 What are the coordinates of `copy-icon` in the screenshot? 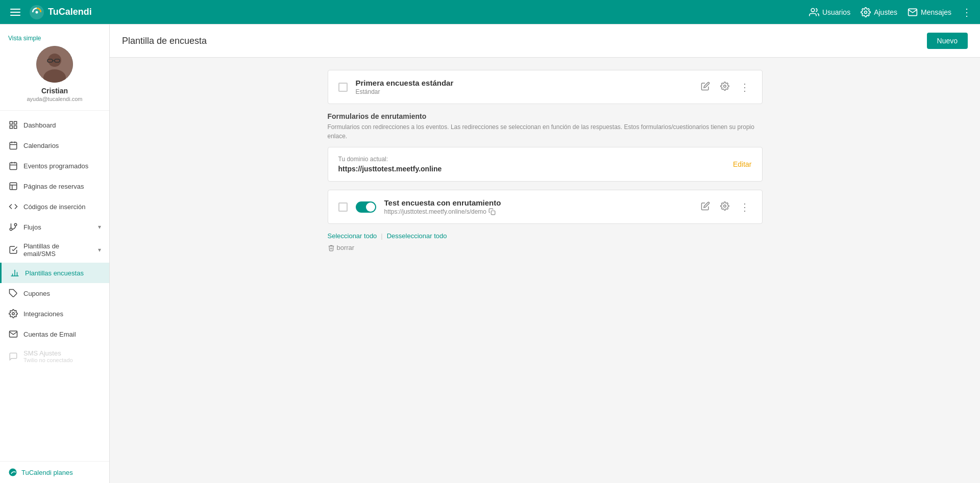 It's located at (492, 212).